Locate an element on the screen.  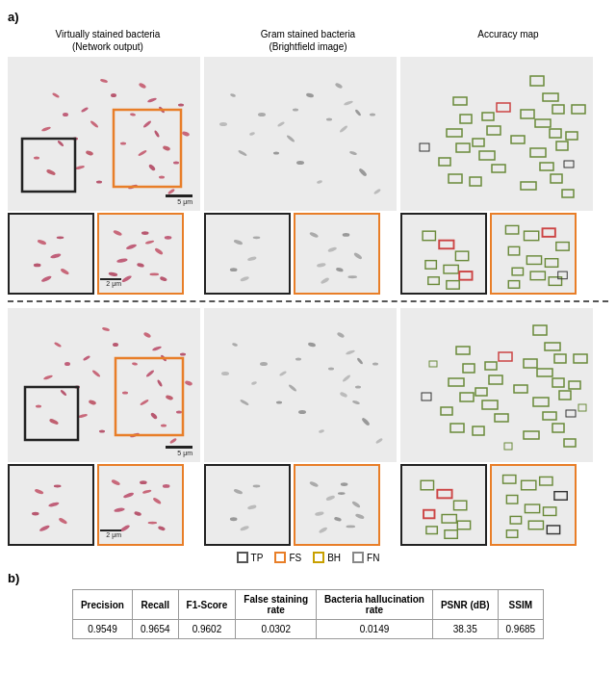
fs-label: FS is located at coordinates (295, 558).